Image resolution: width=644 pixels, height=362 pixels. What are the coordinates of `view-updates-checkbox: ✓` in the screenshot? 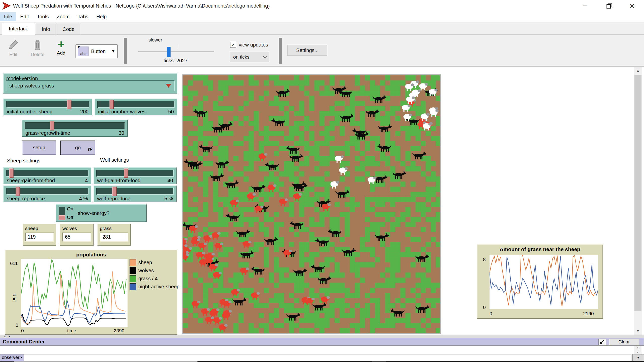 It's located at (233, 45).